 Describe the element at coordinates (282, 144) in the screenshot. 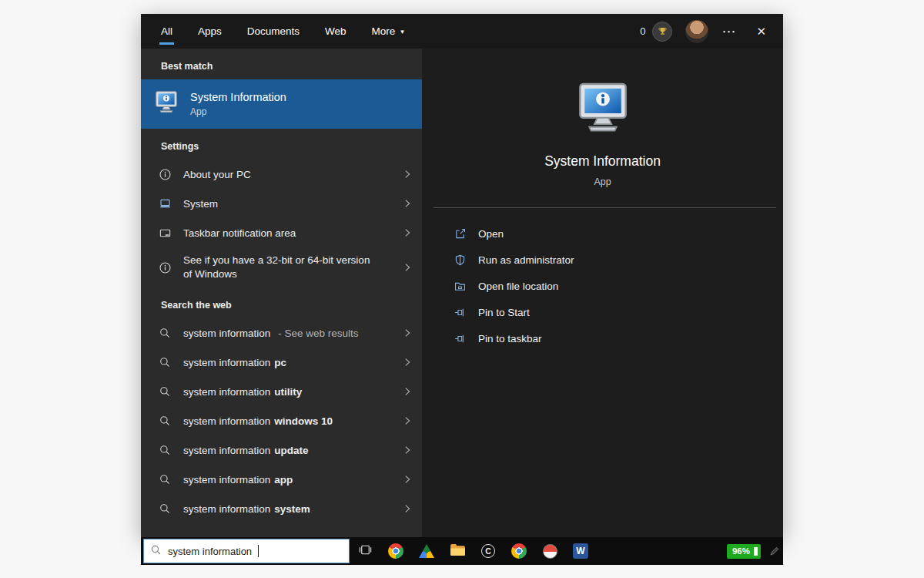

I see `settings-header: Settings` at that location.